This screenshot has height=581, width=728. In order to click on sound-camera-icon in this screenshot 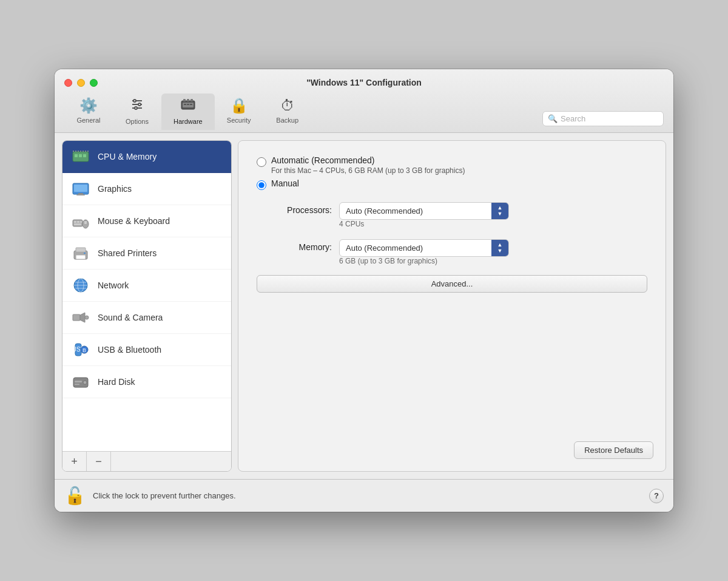, I will do `click(81, 318)`.